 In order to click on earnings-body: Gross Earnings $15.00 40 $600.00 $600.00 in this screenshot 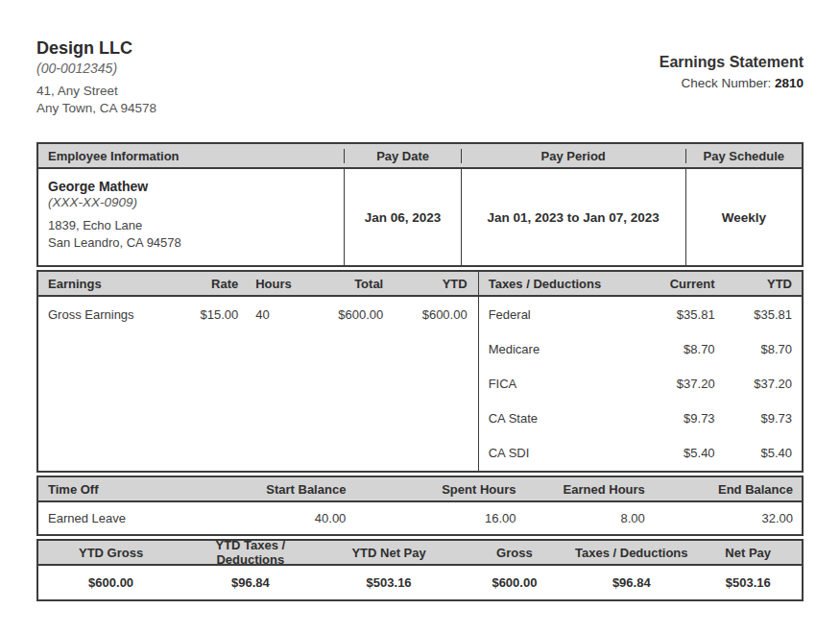, I will do `click(258, 384)`.